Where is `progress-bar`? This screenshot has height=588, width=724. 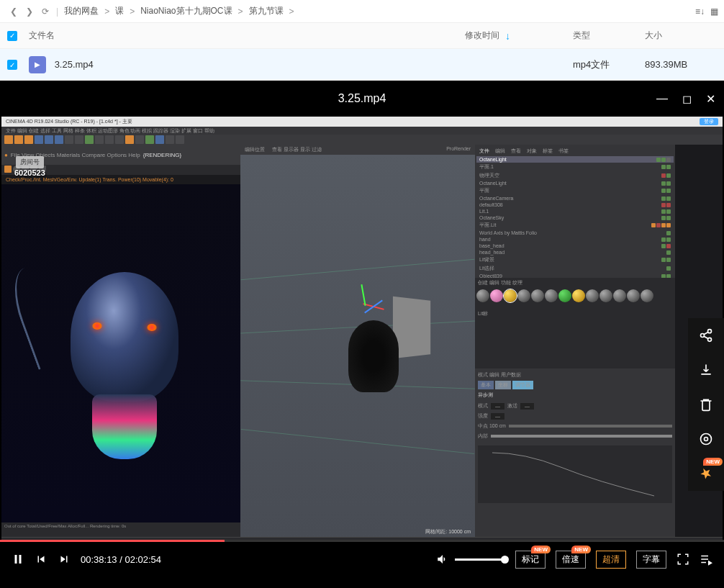 progress-bar is located at coordinates (362, 541).